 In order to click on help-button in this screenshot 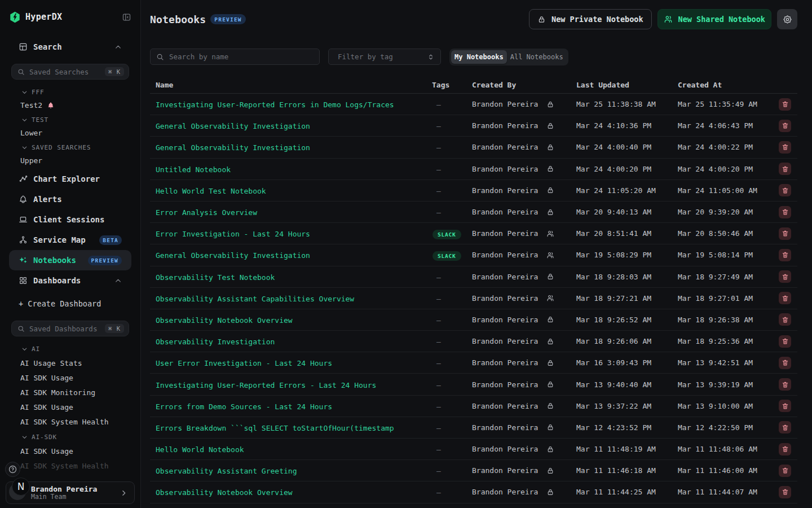, I will do `click(12, 470)`.